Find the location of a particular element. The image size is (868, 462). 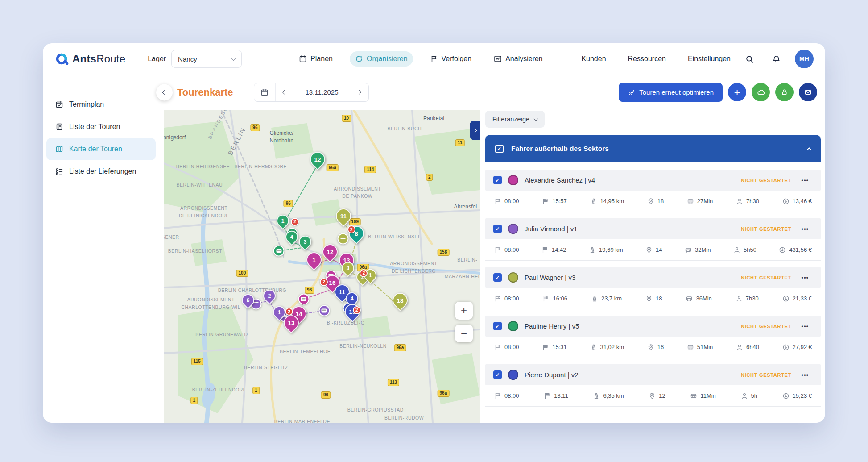

filter-display-button: Filteranzeige is located at coordinates (515, 119).